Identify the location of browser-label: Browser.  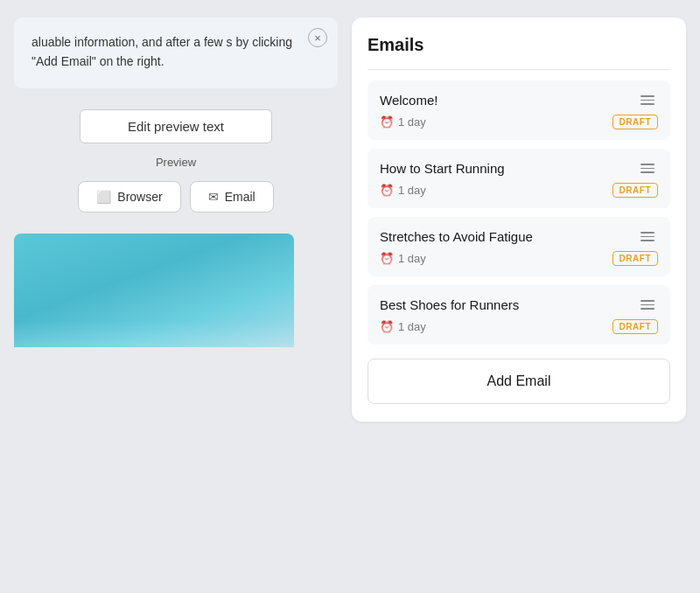
(140, 197).